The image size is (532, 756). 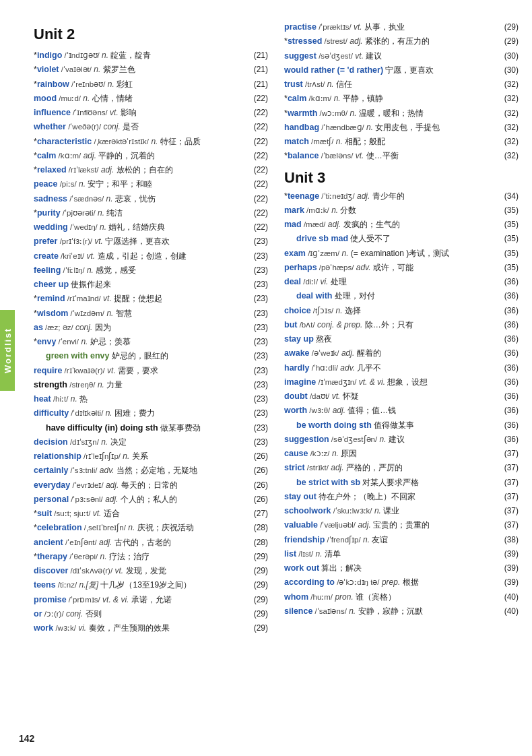 What do you see at coordinates (51, 298) in the screenshot?
I see `word-english: remind` at bounding box center [51, 298].